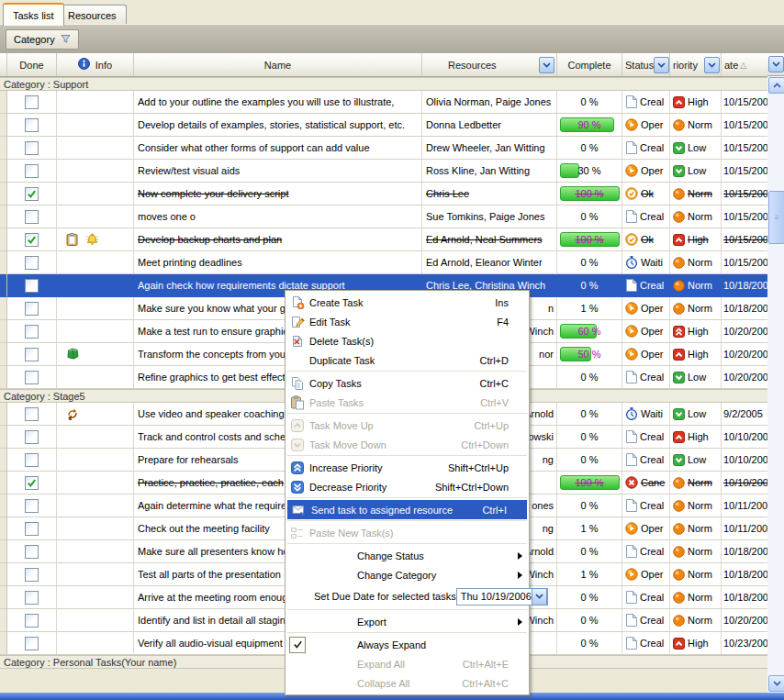  I want to click on group-header: Category : Support, so click(384, 84).